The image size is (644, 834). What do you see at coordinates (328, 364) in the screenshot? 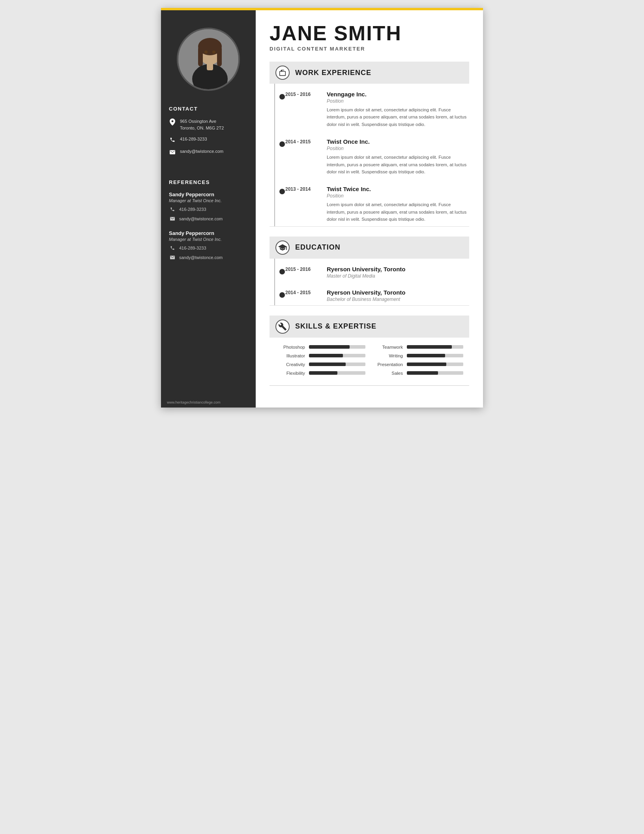
I see `skill-creativity-bar-fill` at bounding box center [328, 364].